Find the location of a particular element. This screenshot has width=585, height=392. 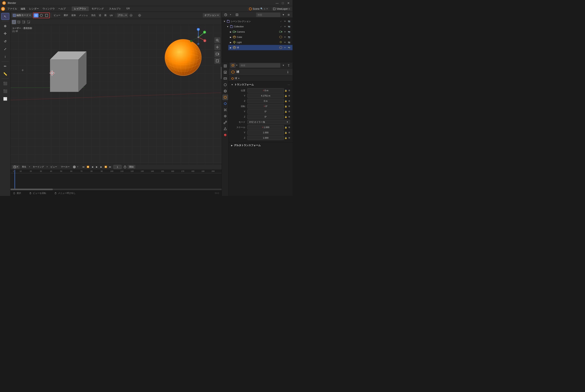

view-menu-tl: ビュー is located at coordinates (54, 167).